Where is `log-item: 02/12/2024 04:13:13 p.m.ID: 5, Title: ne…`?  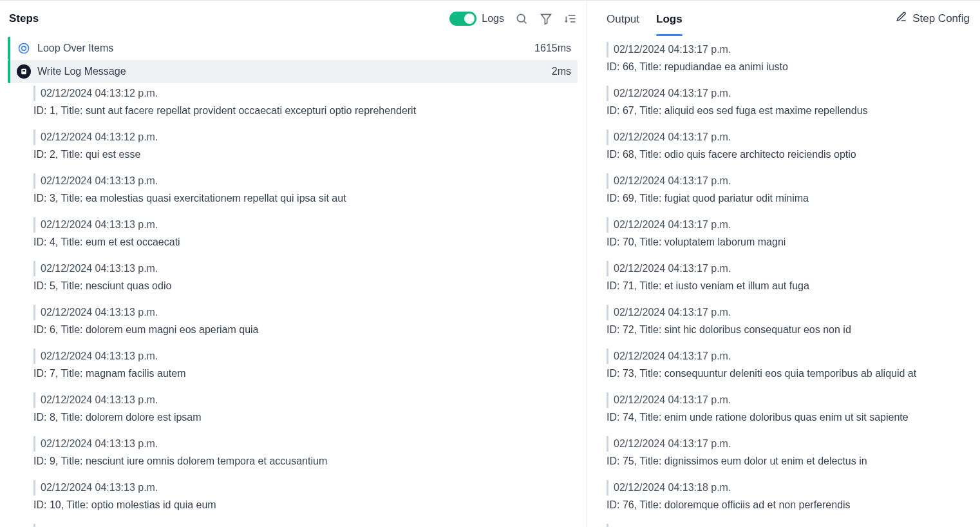
log-item: 02/12/2024 04:13:13 p.m.ID: 5, Title: ne… is located at coordinates (303, 277).